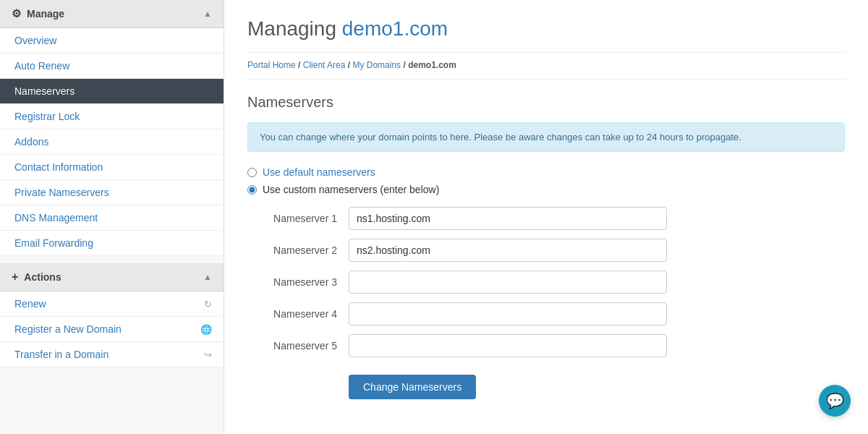 The width and height of the screenshot is (868, 434). What do you see at coordinates (351, 190) in the screenshot?
I see `radio-custom-label: Use custom nameservers (enter below)` at bounding box center [351, 190].